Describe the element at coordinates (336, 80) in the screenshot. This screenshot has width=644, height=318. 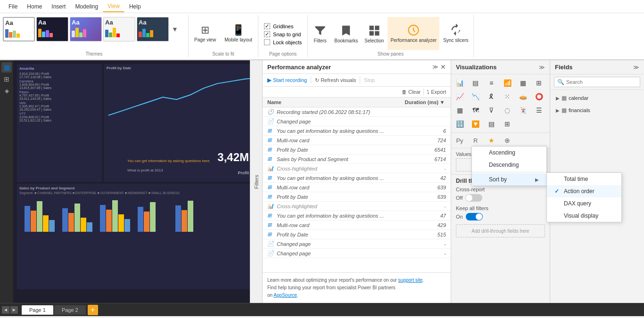
I see `refresh-visuals-btn: ↻ Refresh visuals` at that location.